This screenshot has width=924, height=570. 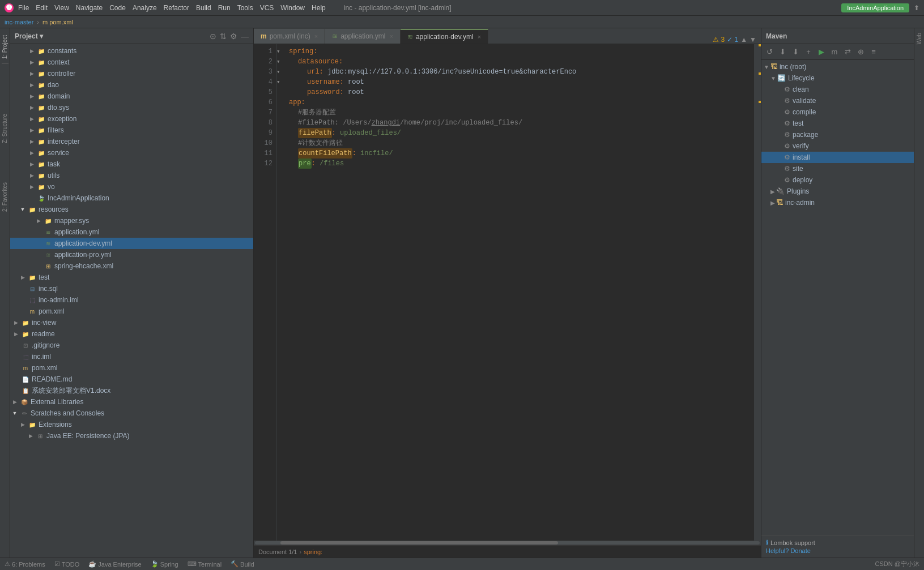 I want to click on tree-item-dtosys: ▶ 📁 dto.sys, so click(x=131, y=108).